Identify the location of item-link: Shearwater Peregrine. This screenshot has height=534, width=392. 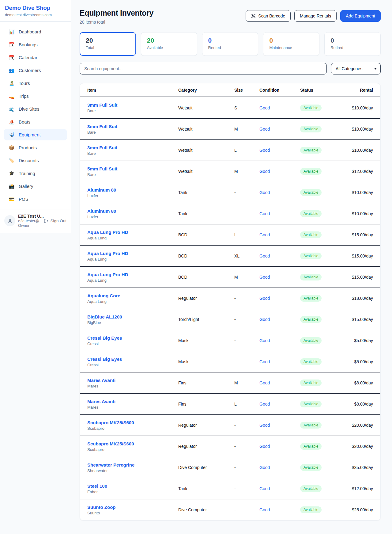
(133, 465).